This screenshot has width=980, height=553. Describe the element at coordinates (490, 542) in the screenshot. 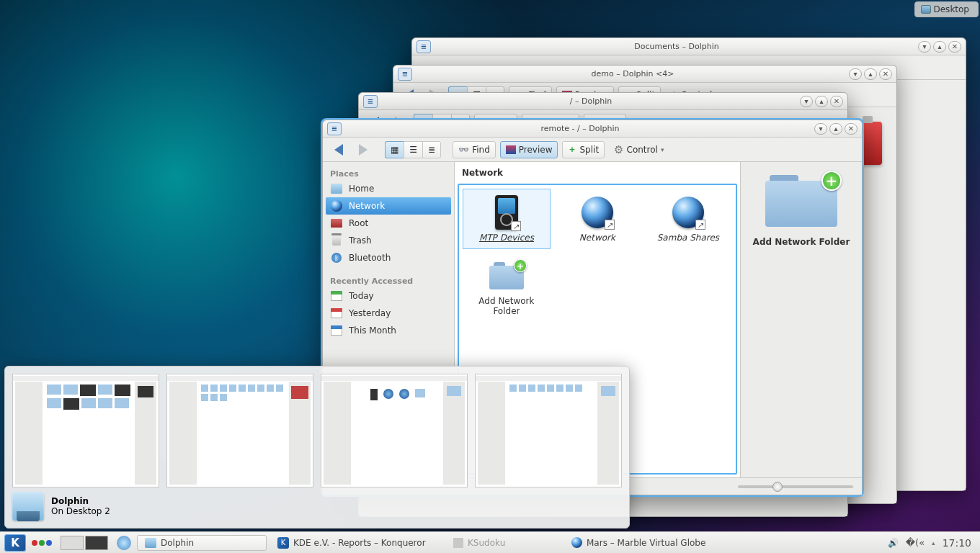

I see `taskbar-panel: K Dolphin K KDE e.V. - Reports – Konquer…` at that location.